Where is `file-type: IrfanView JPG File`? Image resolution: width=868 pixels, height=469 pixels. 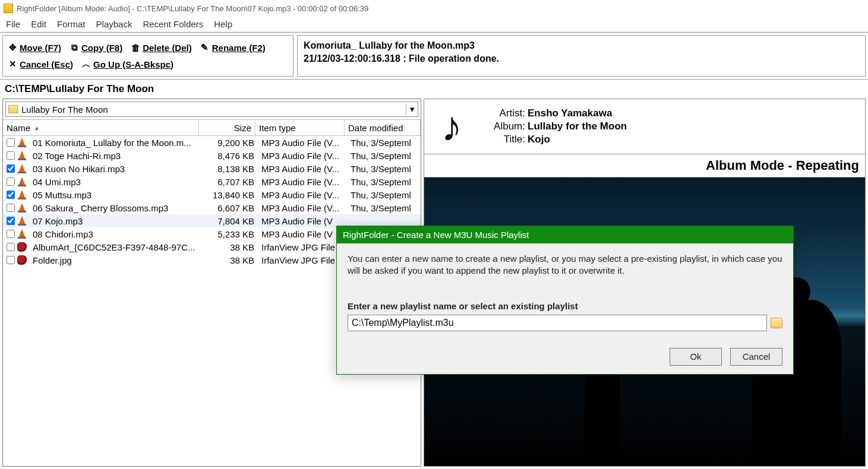 file-type: IrfanView JPG File is located at coordinates (302, 260).